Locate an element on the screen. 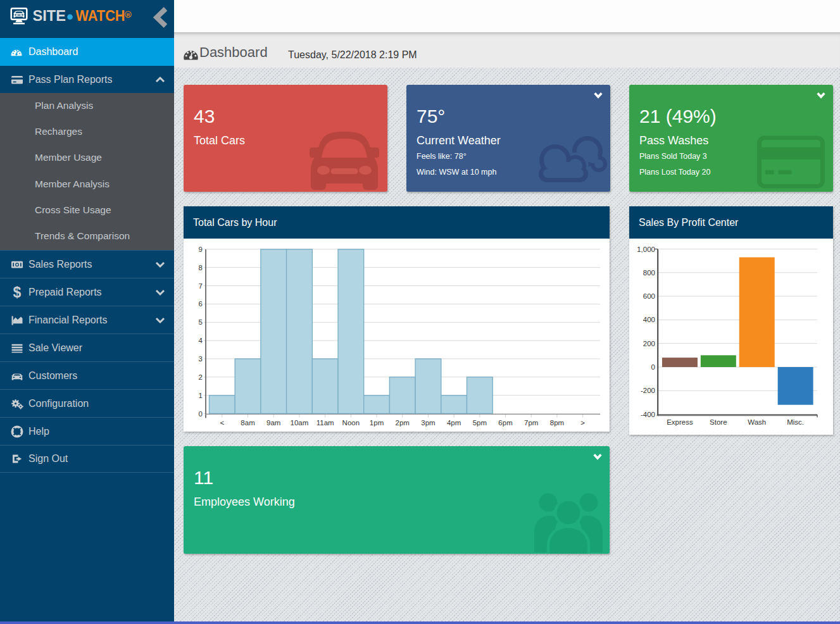  svg-text: -200 is located at coordinates (648, 390).